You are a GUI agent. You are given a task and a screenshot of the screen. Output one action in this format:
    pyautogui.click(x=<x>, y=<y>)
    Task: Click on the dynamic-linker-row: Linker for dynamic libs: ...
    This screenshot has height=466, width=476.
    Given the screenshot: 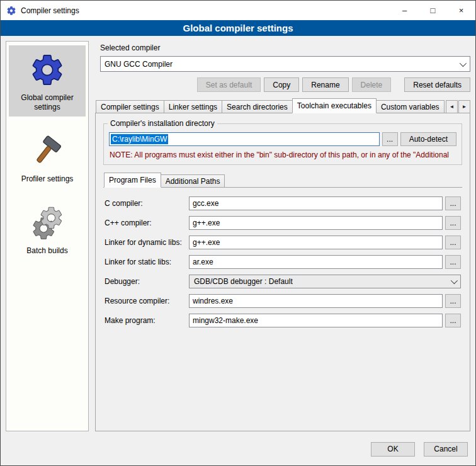 What is the action you would take?
    pyautogui.click(x=283, y=242)
    